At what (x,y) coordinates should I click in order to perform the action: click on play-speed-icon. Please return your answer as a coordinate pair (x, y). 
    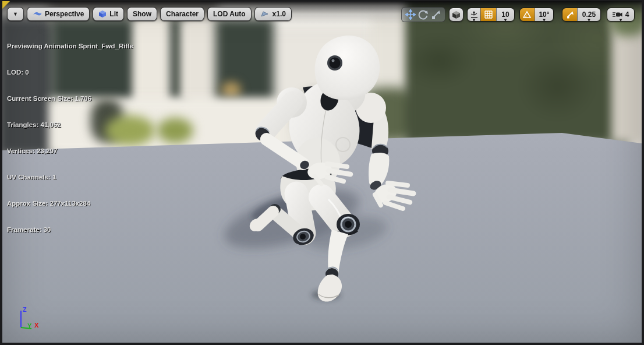
    Looking at the image, I should click on (265, 14).